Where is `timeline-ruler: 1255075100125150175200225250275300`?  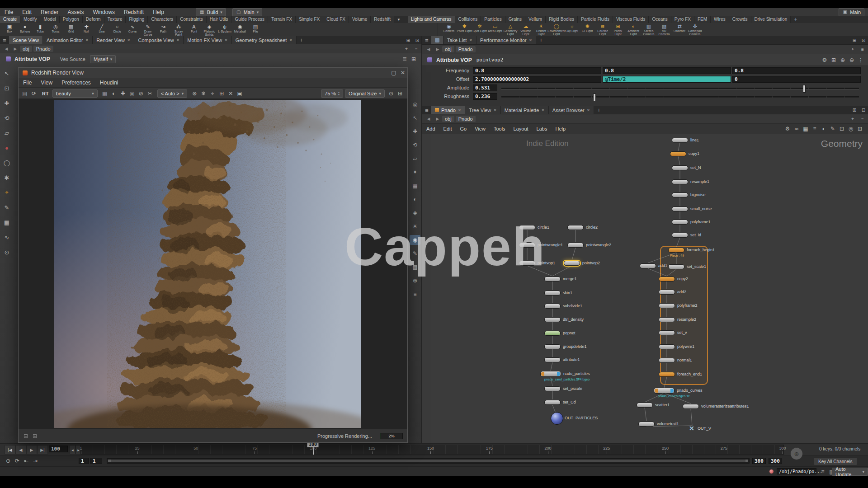 timeline-ruler: 1255075100125150175200225250275300 is located at coordinates (432, 450).